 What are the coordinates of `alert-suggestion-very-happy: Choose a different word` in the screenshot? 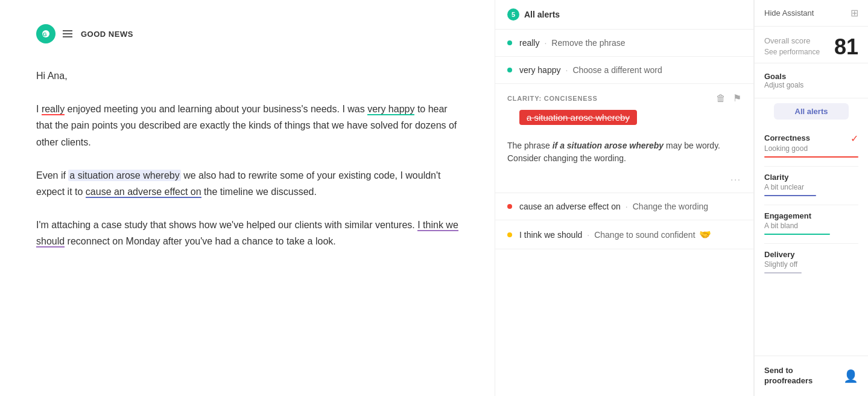 It's located at (617, 70).